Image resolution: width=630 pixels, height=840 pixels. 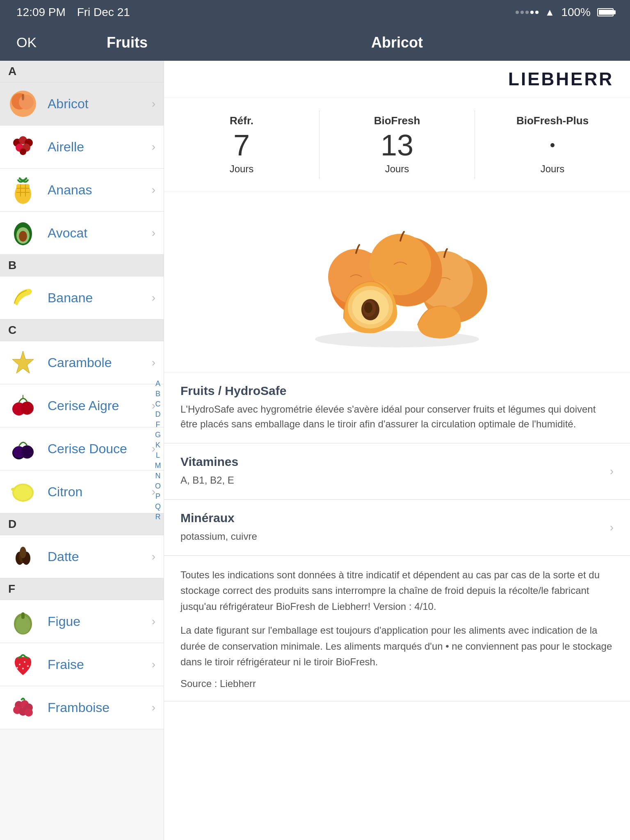 I want to click on index-k: K, so click(x=158, y=445).